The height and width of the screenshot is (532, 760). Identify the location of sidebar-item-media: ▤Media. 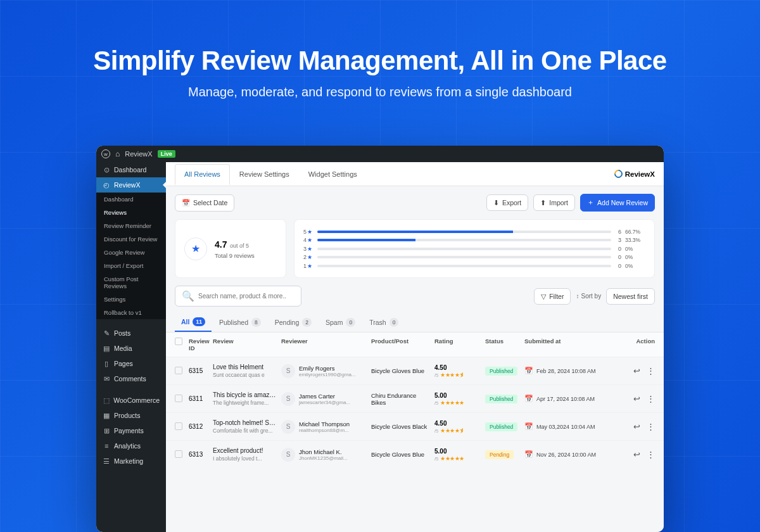
(131, 348).